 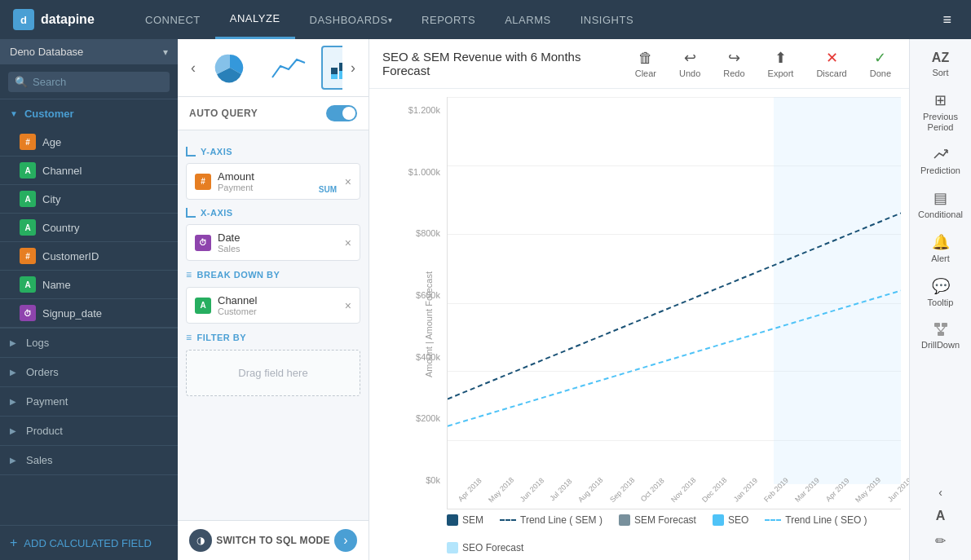 I want to click on legend-seo: SEO, so click(x=730, y=520).